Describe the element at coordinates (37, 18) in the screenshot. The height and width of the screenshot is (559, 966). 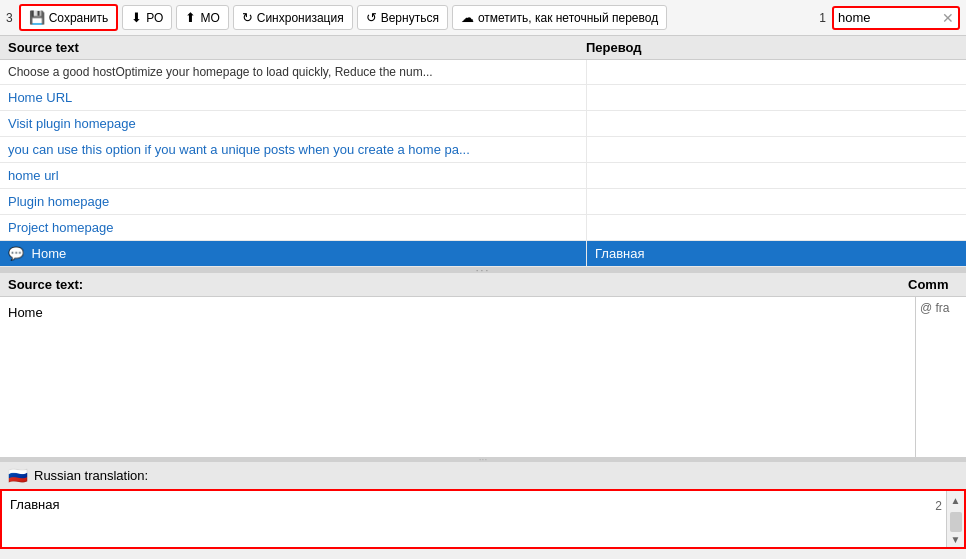
I see `save-icon: 💾` at that location.